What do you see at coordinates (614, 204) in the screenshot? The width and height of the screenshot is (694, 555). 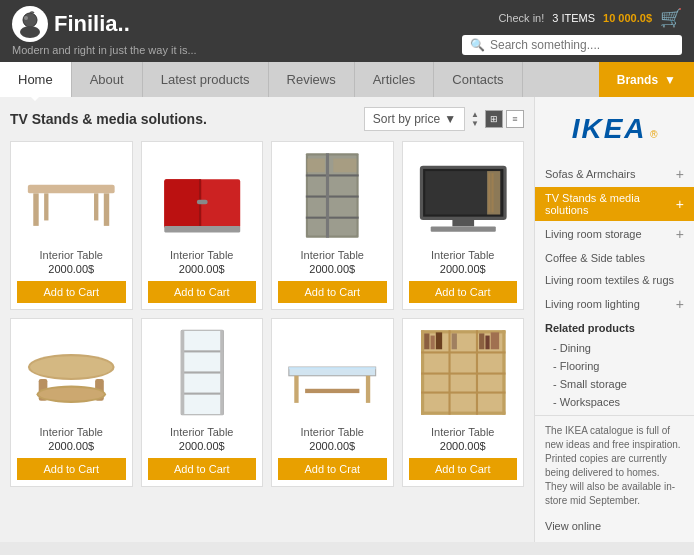 I see `sidebar-item-tv-stands: TV Stands & media solutions +` at bounding box center [614, 204].